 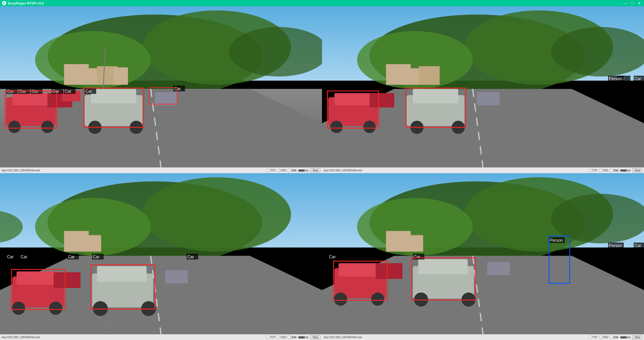 What do you see at coordinates (637, 170) in the screenshot?
I see `stop-button-top-right: Stop` at bounding box center [637, 170].